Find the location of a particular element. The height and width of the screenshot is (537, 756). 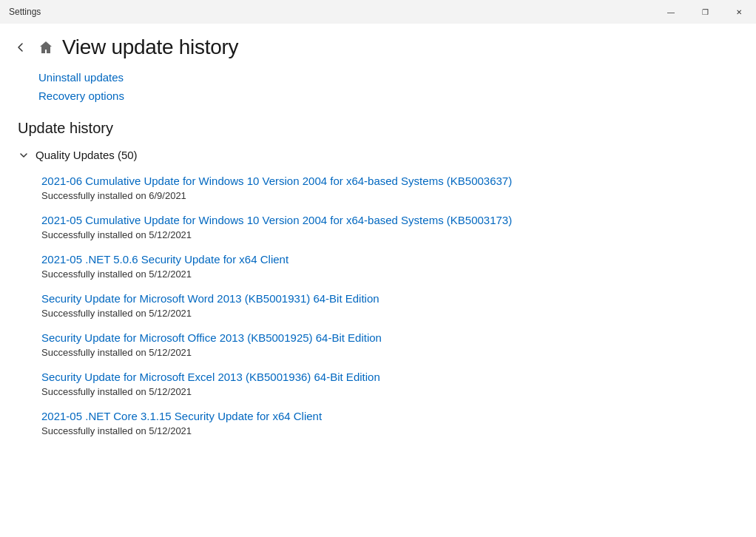

page-title: View update history is located at coordinates (150, 47).